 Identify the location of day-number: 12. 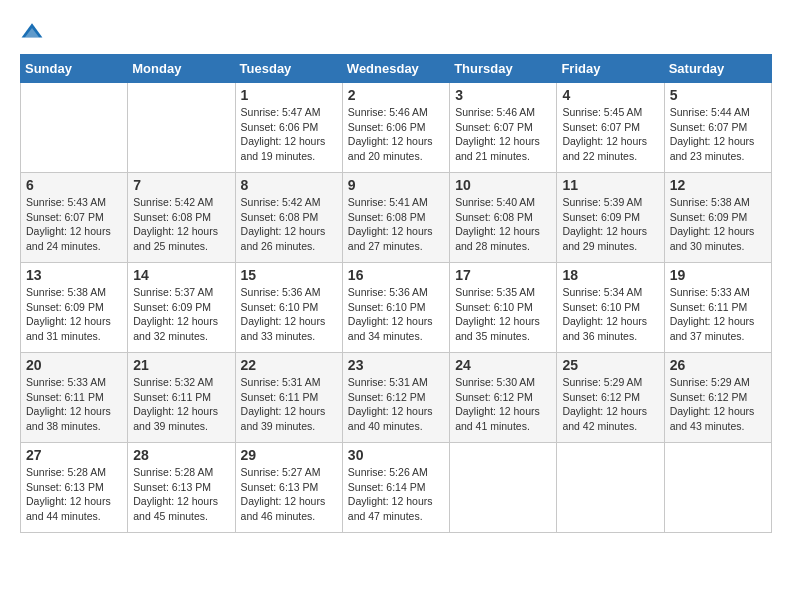
(718, 185).